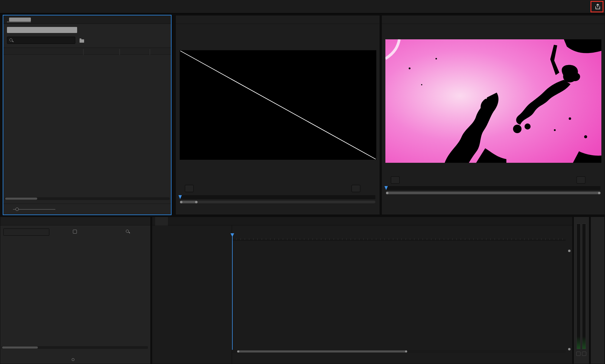  I want to click on source-quality-select, so click(356, 189).